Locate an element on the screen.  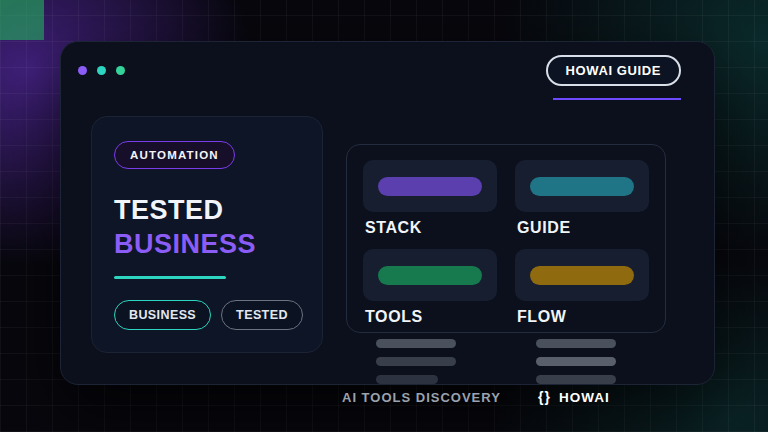
footer-brand-name: HOWAI is located at coordinates (584, 398).